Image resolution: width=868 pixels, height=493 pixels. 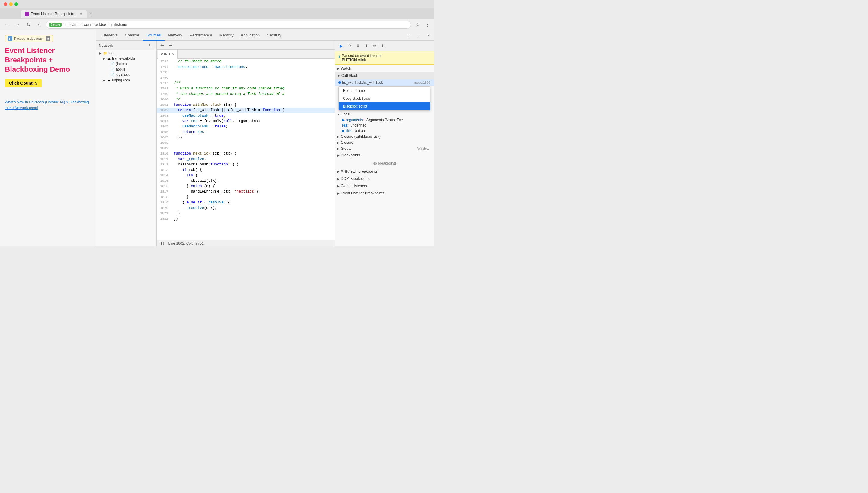 I want to click on scope-arguments-label: ▶ arguments:, so click(x=353, y=120).